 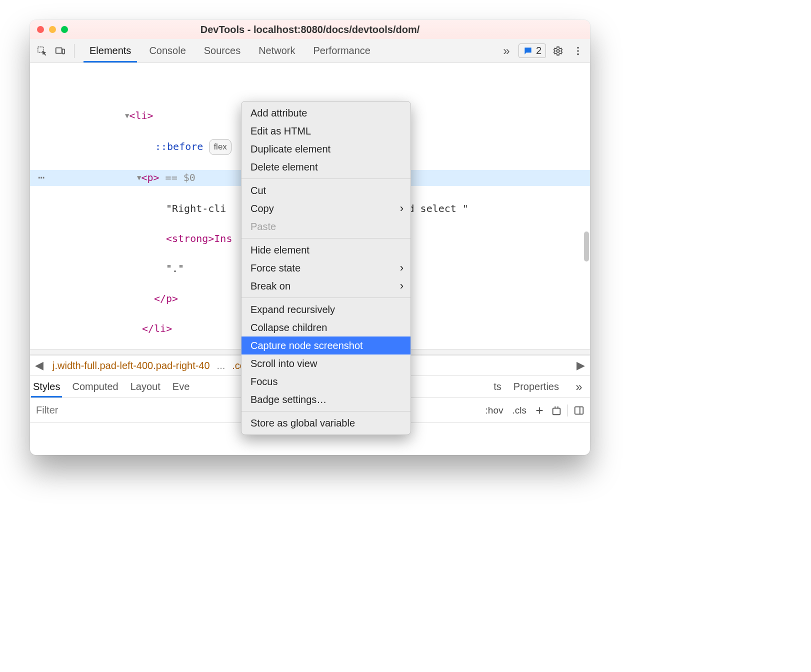 What do you see at coordinates (326, 131) in the screenshot?
I see `ctx-edit-as-html: Edit as HTML` at bounding box center [326, 131].